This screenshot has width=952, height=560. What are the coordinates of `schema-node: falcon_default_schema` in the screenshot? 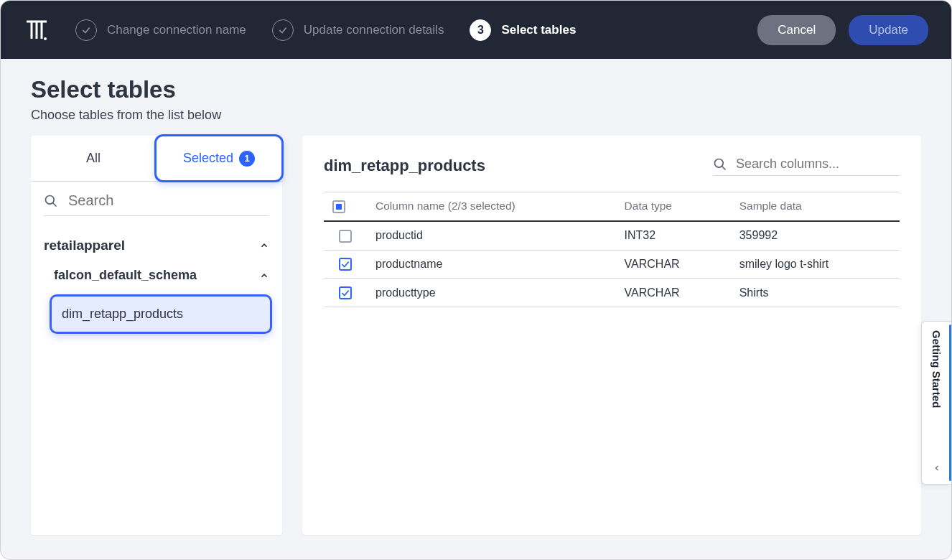 It's located at (157, 276).